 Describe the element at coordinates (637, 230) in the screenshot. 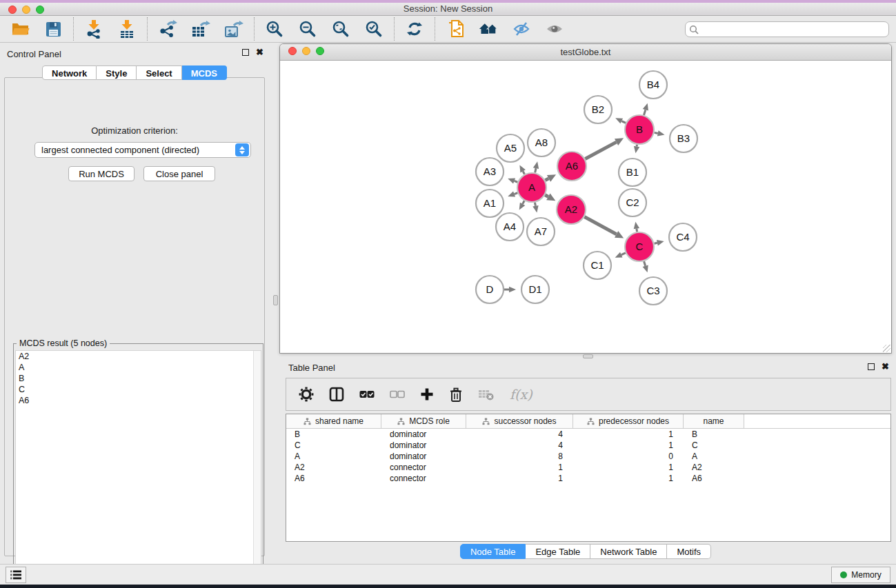

I see `edge-C-C2` at that location.